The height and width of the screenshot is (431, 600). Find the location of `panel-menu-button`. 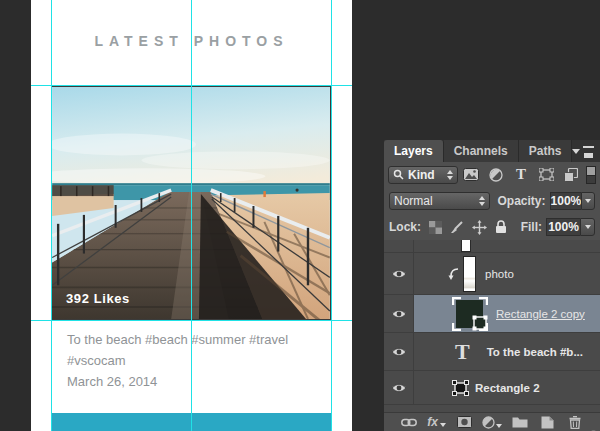

panel-menu-button is located at coordinates (586, 151).